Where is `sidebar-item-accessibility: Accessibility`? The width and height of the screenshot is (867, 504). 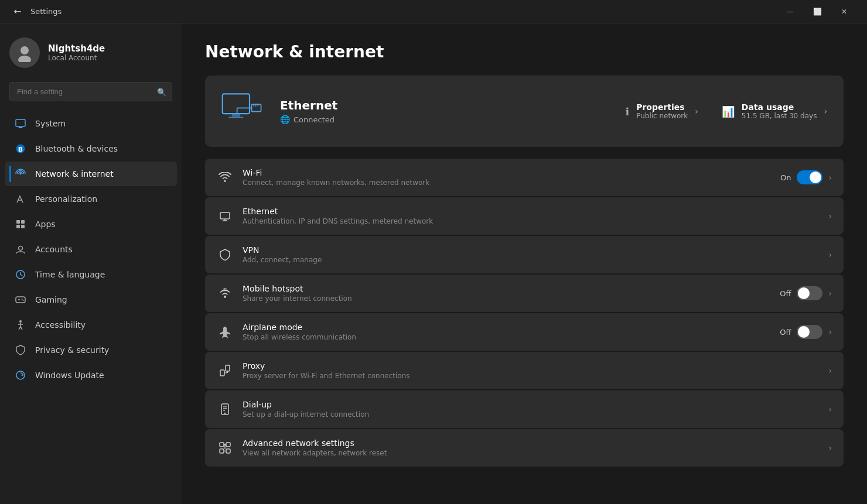
sidebar-item-accessibility: Accessibility is located at coordinates (91, 325).